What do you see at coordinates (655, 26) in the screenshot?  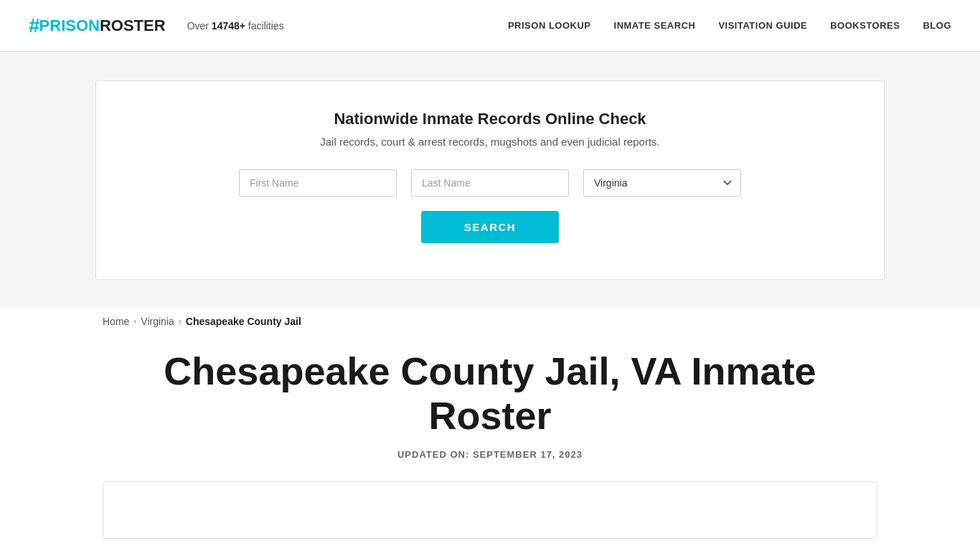 I see `nav-inmate-search: INMATE SEARCH` at bounding box center [655, 26].